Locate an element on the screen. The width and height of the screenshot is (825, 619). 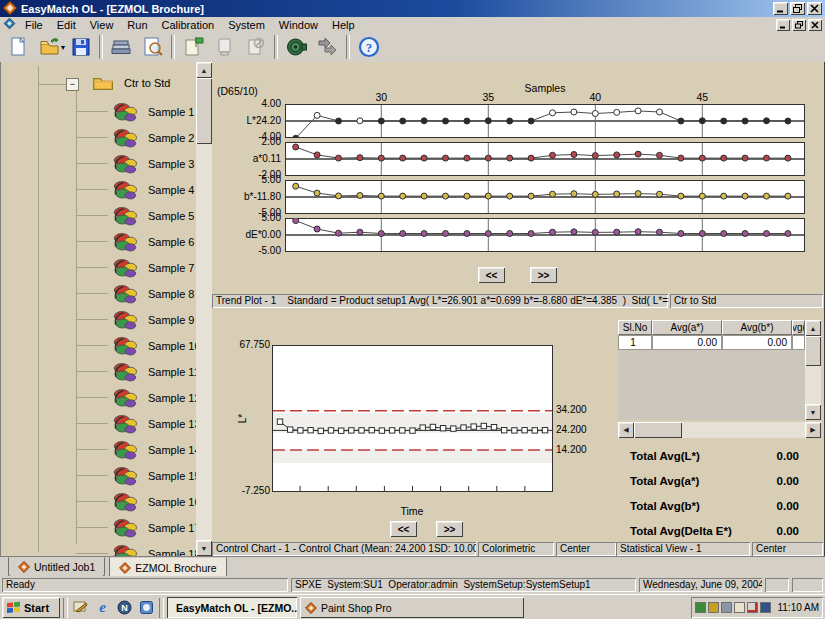
page-export-button is located at coordinates (194, 48).